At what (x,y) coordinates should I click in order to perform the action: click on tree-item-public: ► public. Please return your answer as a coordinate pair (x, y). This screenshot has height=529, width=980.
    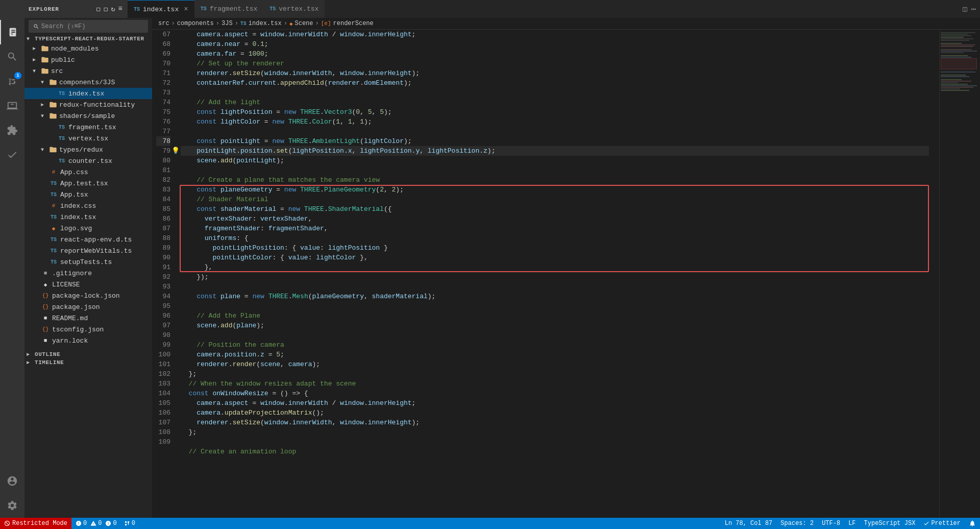
    Looking at the image, I should click on (88, 60).